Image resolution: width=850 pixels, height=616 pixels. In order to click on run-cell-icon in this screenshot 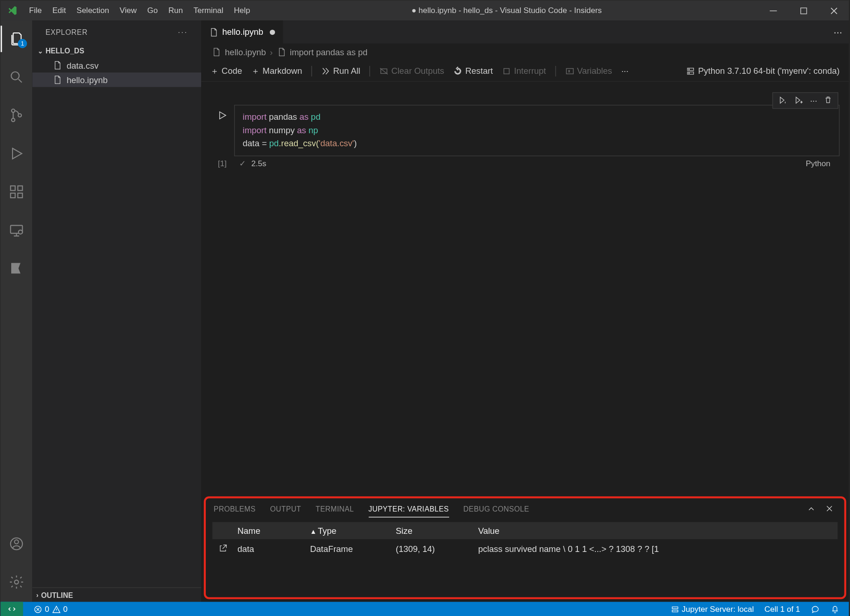, I will do `click(222, 115)`.